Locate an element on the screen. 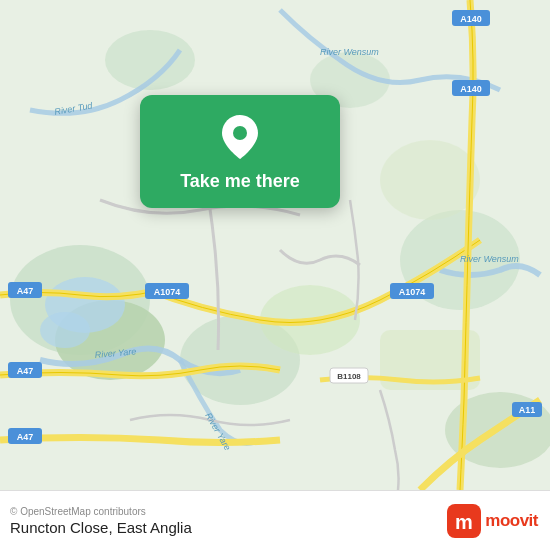  svg-text: B1108 is located at coordinates (349, 376).